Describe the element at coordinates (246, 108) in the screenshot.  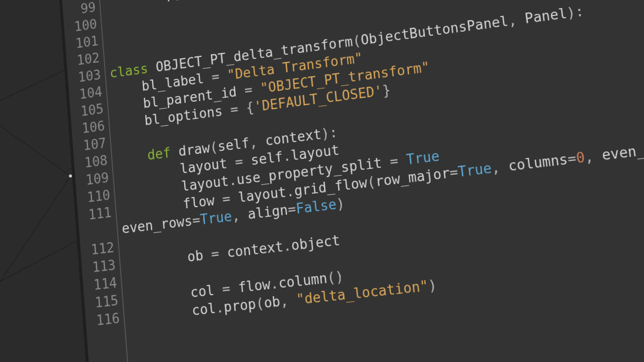
I see `token-op: {` at that location.